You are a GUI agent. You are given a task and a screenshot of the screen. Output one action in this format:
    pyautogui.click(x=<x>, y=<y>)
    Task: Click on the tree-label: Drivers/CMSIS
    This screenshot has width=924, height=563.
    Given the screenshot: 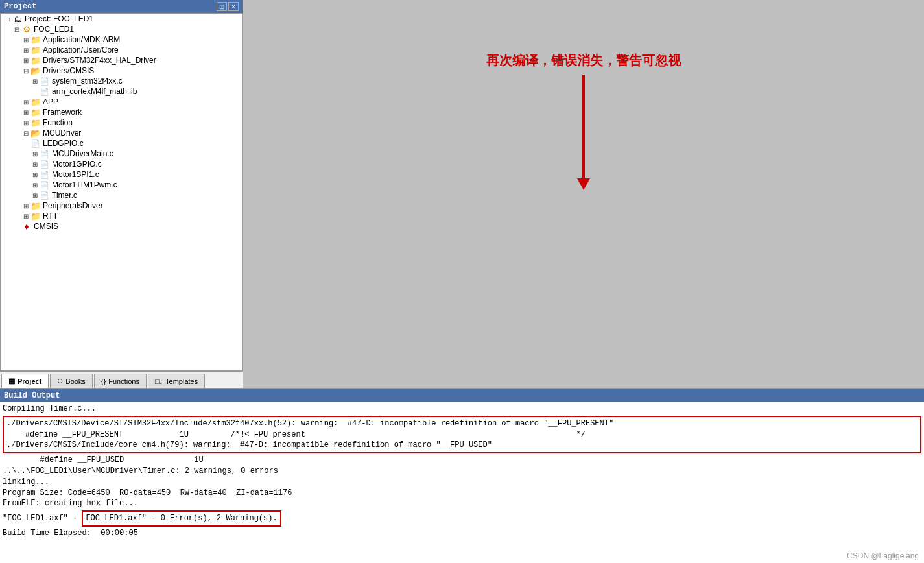 What is the action you would take?
    pyautogui.click(x=69, y=71)
    